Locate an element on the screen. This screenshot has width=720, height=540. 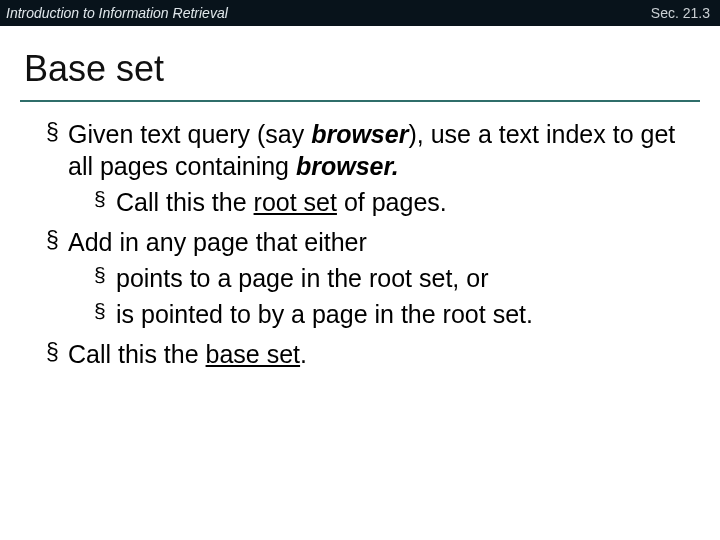
course-label: Introduction to Information Retrieval is located at coordinates (117, 13).